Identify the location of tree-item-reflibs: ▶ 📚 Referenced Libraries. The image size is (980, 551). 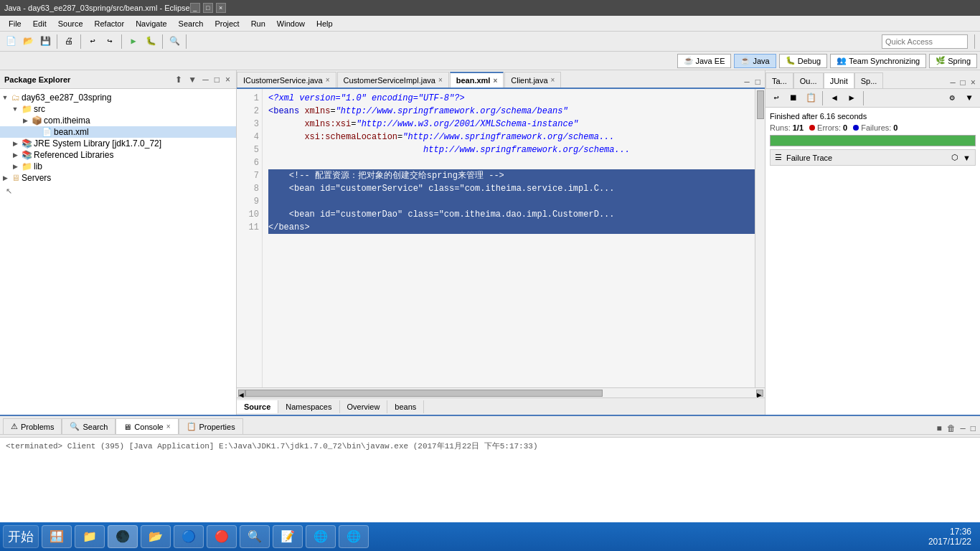
(118, 155).